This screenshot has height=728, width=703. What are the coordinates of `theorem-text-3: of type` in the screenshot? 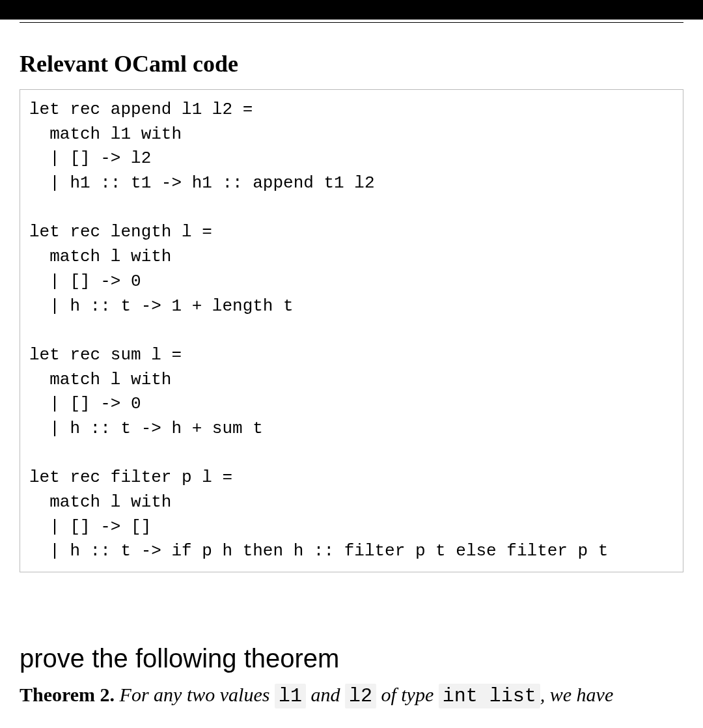 It's located at (407, 694).